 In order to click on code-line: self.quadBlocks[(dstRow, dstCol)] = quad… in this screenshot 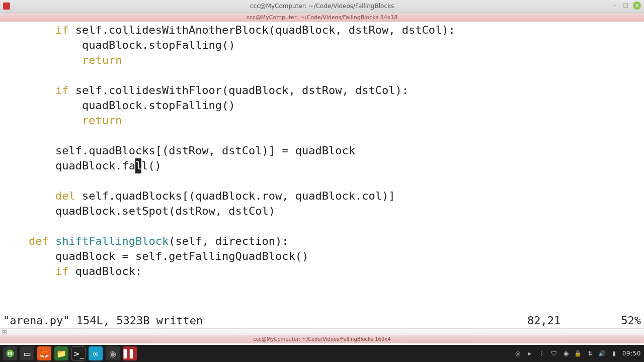, I will do `click(179, 151)`.